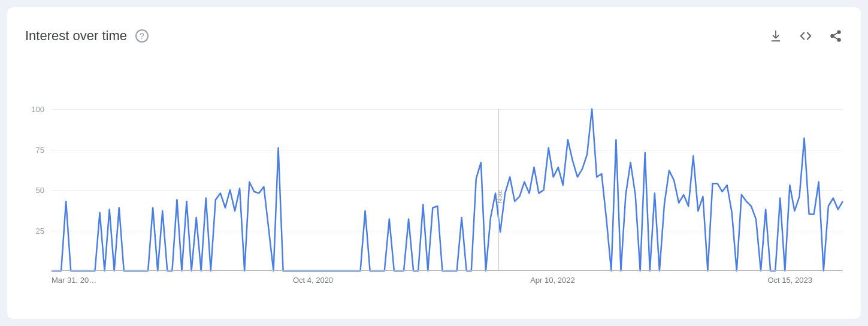 The width and height of the screenshot is (868, 326). I want to click on download-icon, so click(776, 36).